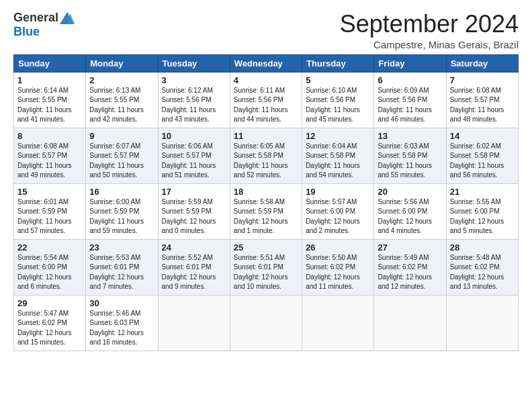  Describe the element at coordinates (194, 192) in the screenshot. I see `day-number: 17` at that location.